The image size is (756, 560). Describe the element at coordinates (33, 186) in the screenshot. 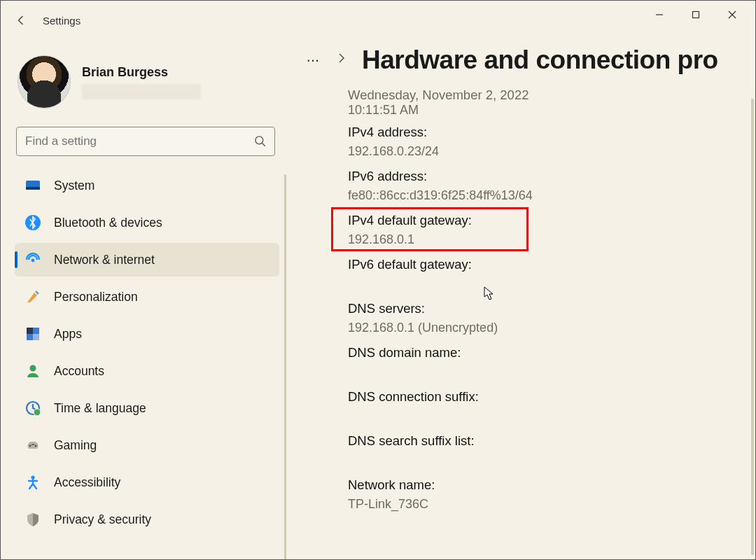

I see `monitor-icon` at that location.